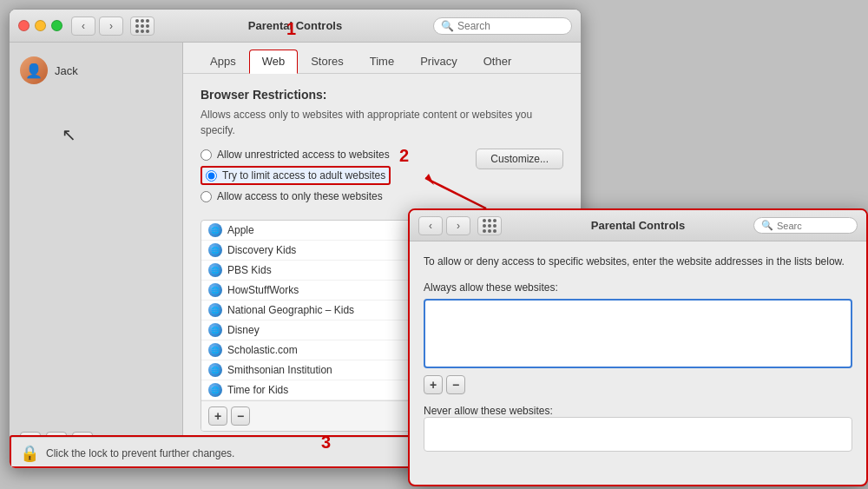 The width and height of the screenshot is (868, 489). Describe the element at coordinates (95, 70) in the screenshot. I see `user-item: 👤 Jack` at that location.